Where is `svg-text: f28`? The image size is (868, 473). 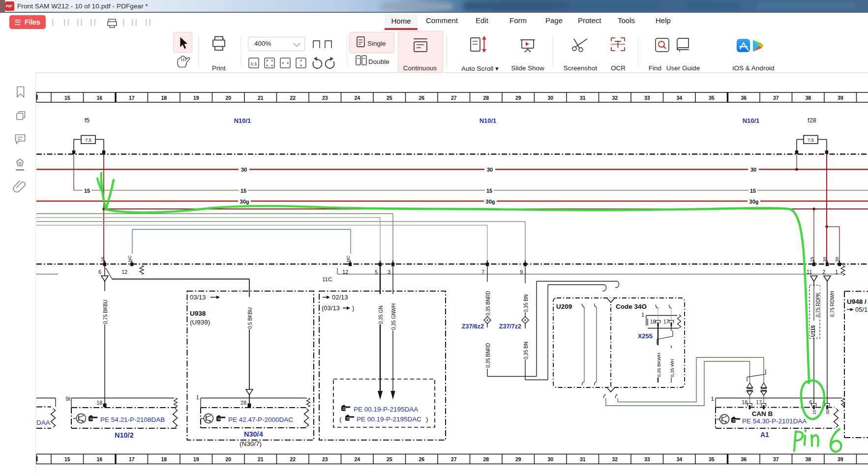 svg-text: f28 is located at coordinates (811, 120).